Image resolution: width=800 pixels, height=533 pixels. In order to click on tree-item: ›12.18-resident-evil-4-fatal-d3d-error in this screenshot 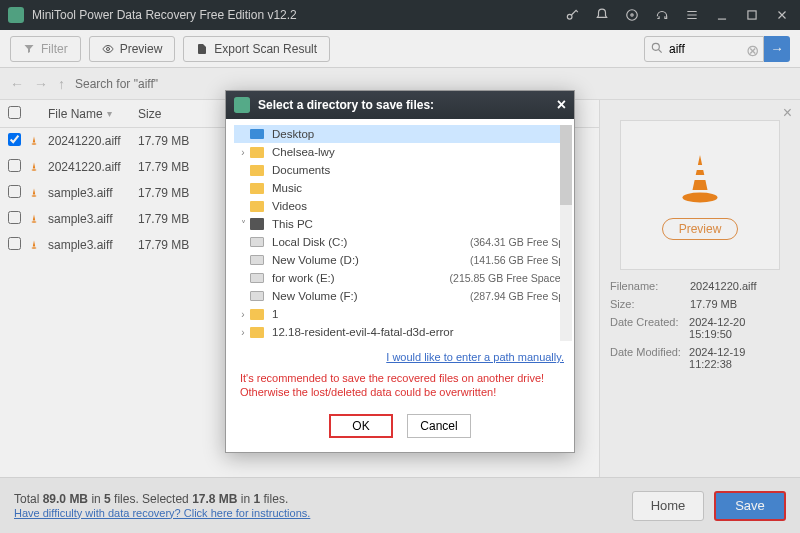, I will do `click(400, 332)`.